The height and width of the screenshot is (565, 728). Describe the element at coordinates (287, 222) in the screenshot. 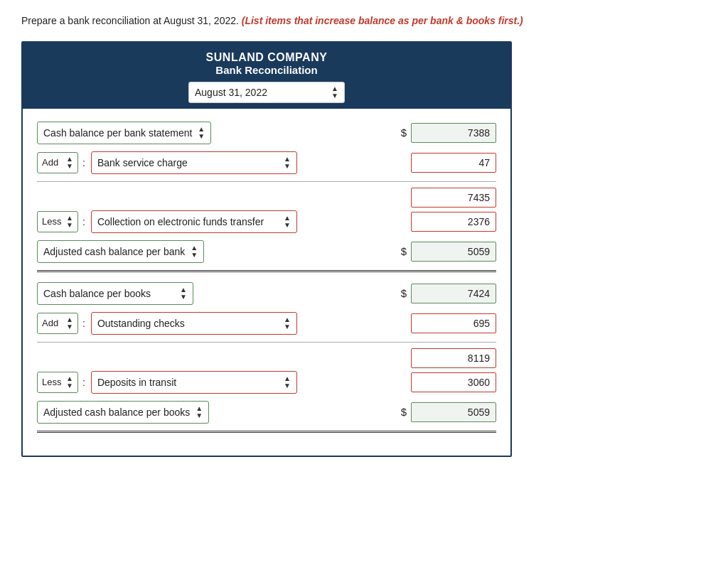

I see `bank-less-item-arrows-icon: ▲▼` at that location.